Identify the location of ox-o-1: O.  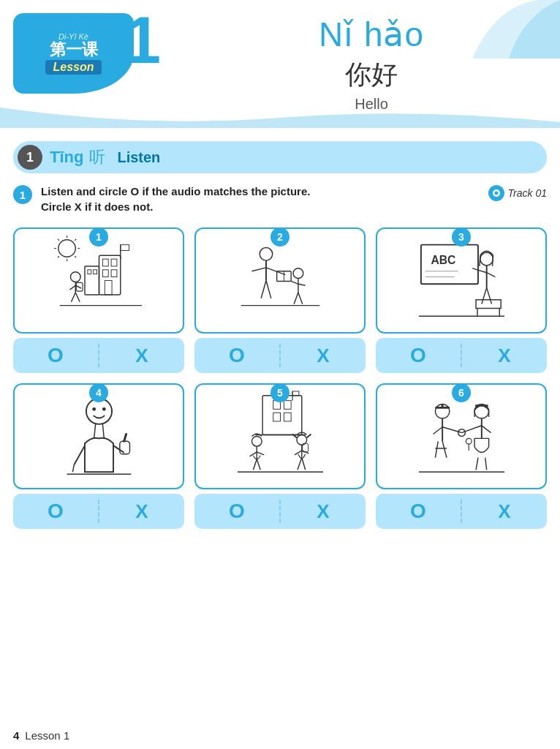
(56, 355).